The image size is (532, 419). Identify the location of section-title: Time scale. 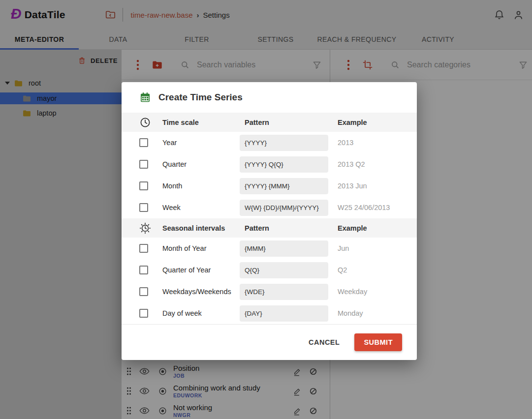
(201, 122).